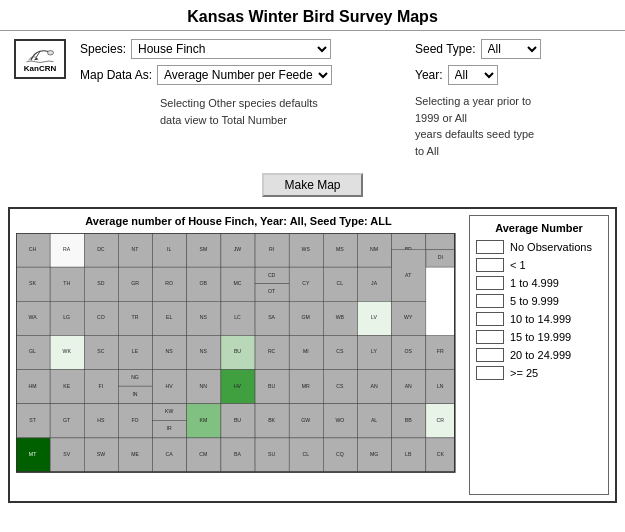 The width and height of the screenshot is (625, 532). Describe the element at coordinates (242, 110) in the screenshot. I see `info-text-left: Selecting Other species defaults data vi…` at that location.